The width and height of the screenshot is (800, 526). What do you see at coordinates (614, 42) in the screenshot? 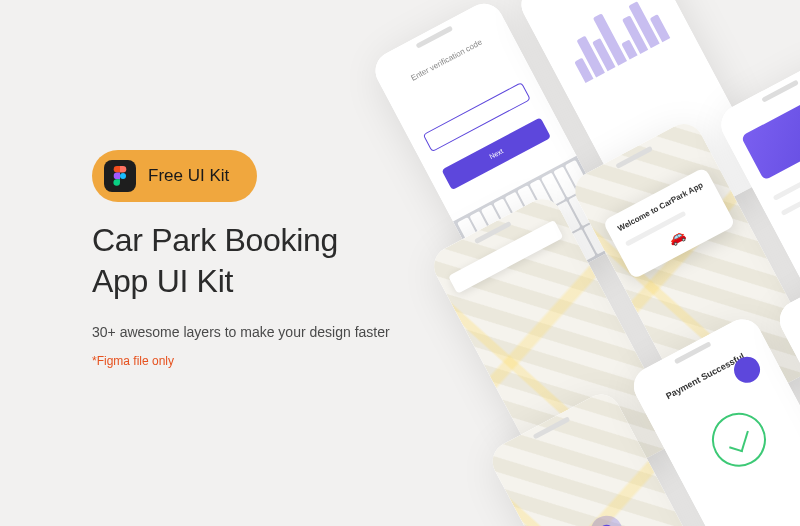
I see `bar-chart-icon` at bounding box center [614, 42].